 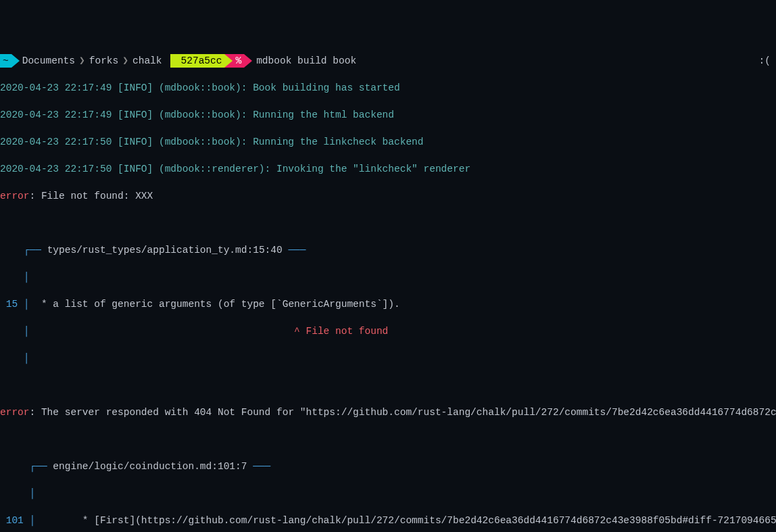 What do you see at coordinates (104, 61) in the screenshot?
I see `path-forks: forks` at bounding box center [104, 61].